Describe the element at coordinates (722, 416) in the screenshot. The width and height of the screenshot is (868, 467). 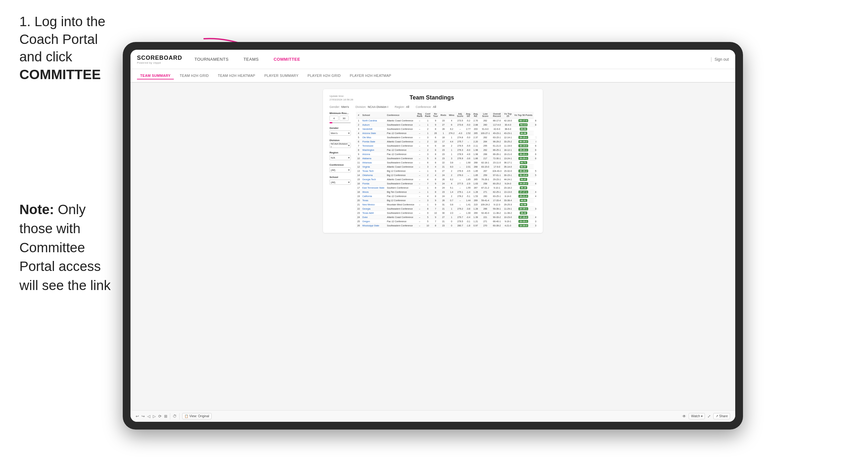
I see `share-btn: ↗ Share` at that location.